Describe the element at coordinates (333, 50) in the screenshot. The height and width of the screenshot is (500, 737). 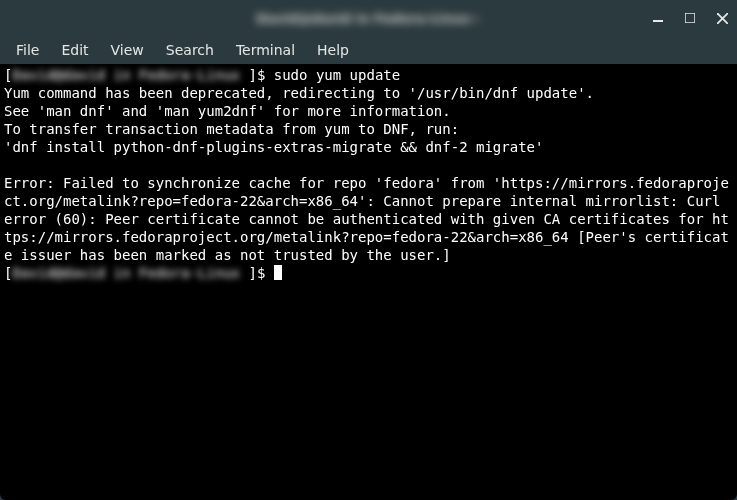
I see `menu-help: Help` at that location.